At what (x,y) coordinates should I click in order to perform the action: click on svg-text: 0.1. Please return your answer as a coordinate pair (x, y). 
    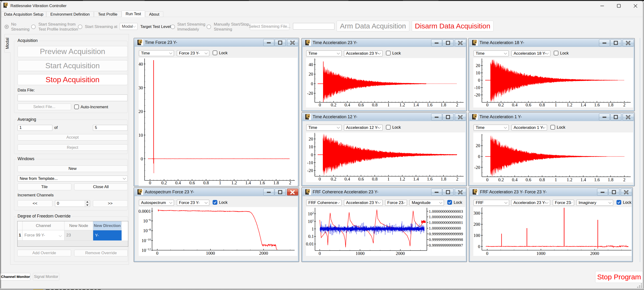
    Looking at the image, I should click on (311, 236).